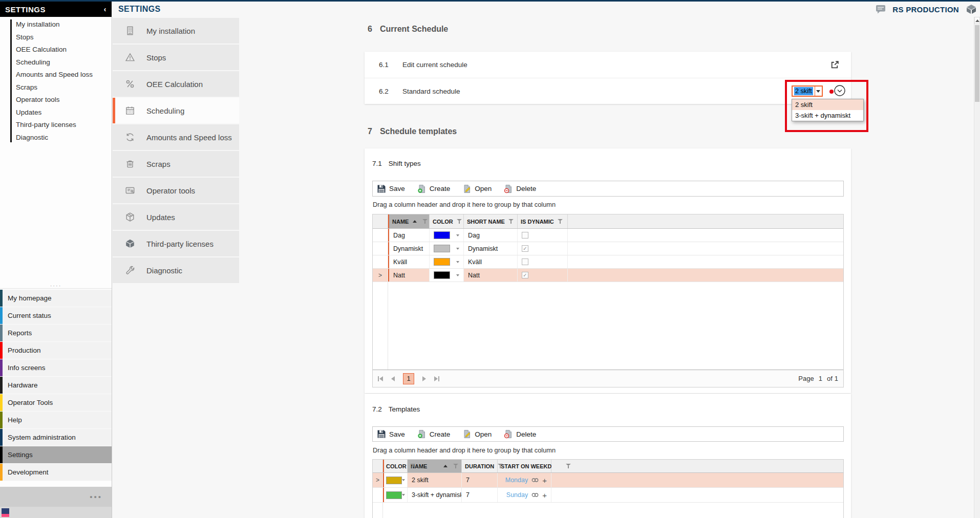  Describe the element at coordinates (804, 91) in the screenshot. I see `combobox-value: 2 skift` at that location.